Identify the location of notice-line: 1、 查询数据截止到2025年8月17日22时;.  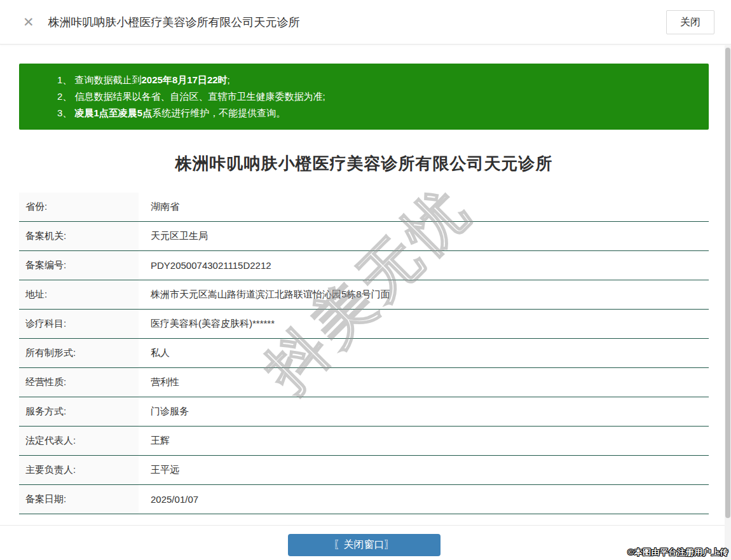
(376, 80).